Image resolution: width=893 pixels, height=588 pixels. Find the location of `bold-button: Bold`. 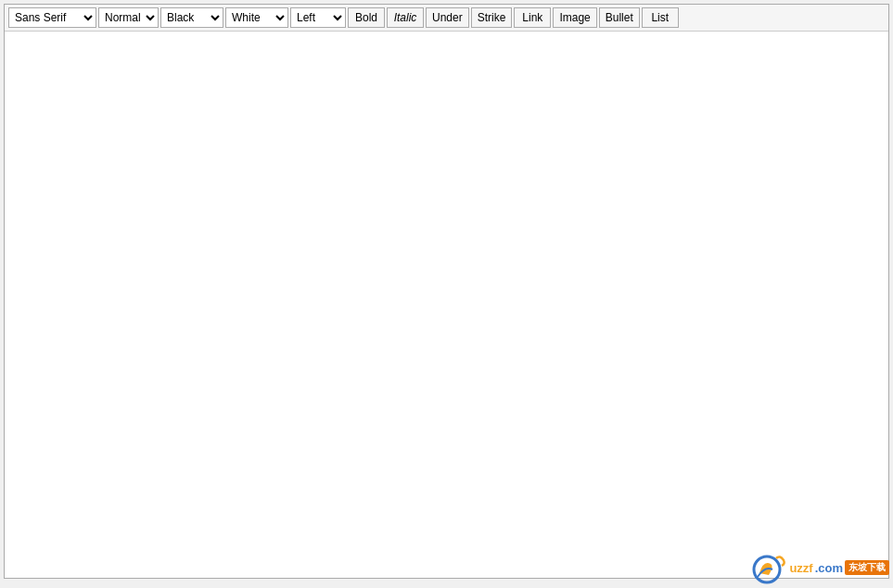

bold-button: Bold is located at coordinates (366, 18).